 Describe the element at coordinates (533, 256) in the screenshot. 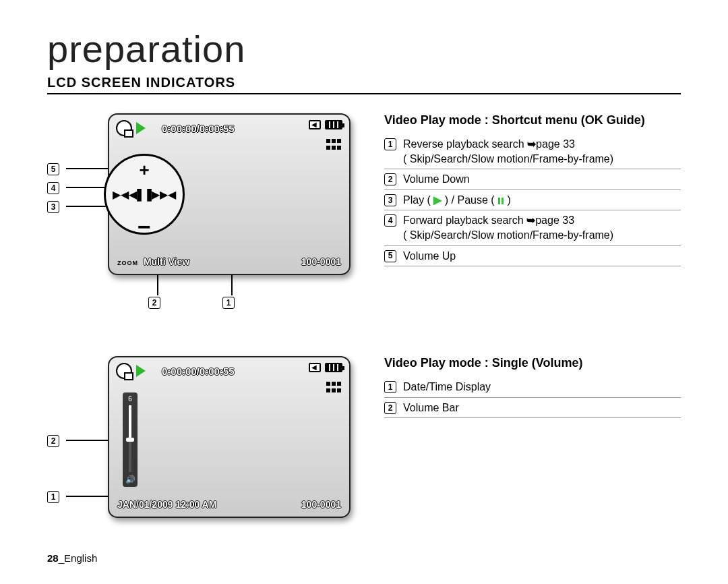

I see `legend-item: 5 Volume Up` at that location.